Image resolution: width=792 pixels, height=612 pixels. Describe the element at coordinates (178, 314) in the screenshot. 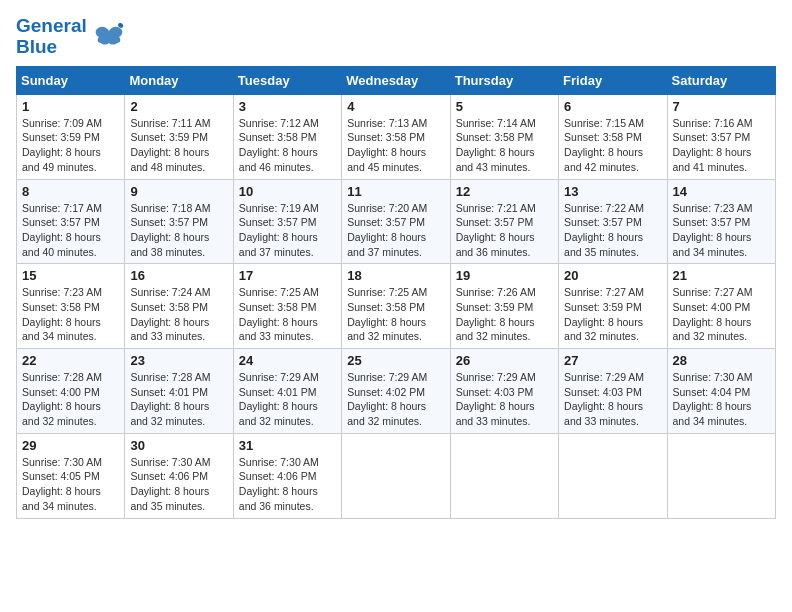

I see `day-detail: Sunrise: 7:24 AM Sunset: 3:58 PM Dayligh…` at that location.